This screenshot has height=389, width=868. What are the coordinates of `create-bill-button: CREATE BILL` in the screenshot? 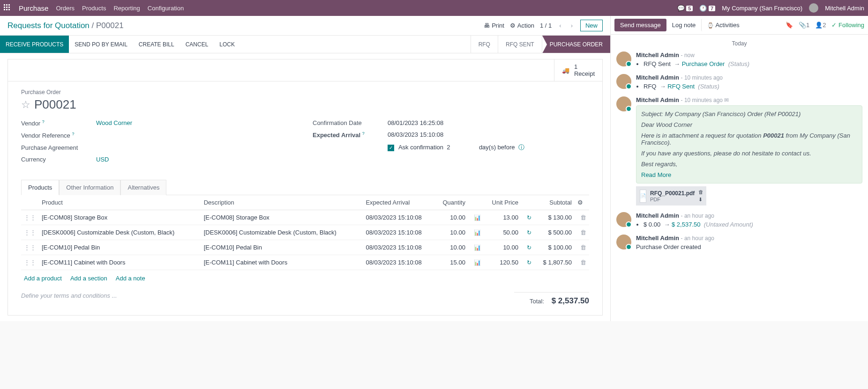 It's located at (157, 44).